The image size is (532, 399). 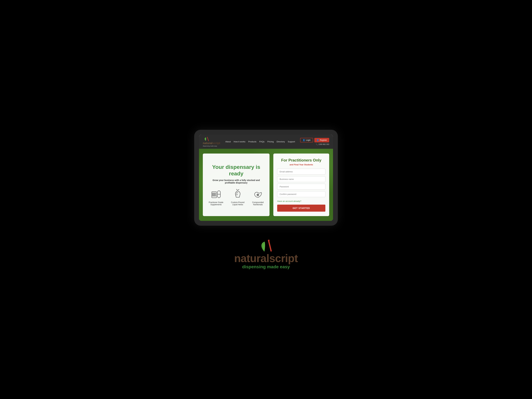 What do you see at coordinates (266, 178) in the screenshot?
I see `tablet-frame: naturalscript dispensing made easy About…` at bounding box center [266, 178].